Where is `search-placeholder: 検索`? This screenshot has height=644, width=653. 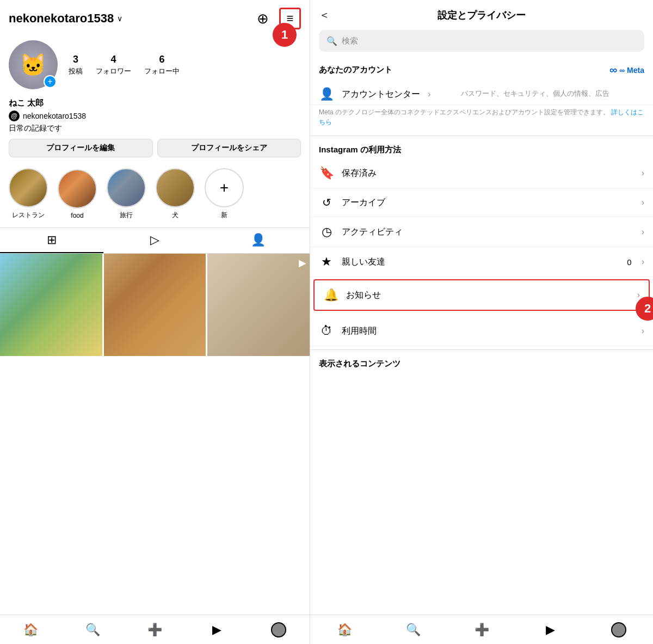
search-placeholder: 検索 is located at coordinates (350, 41).